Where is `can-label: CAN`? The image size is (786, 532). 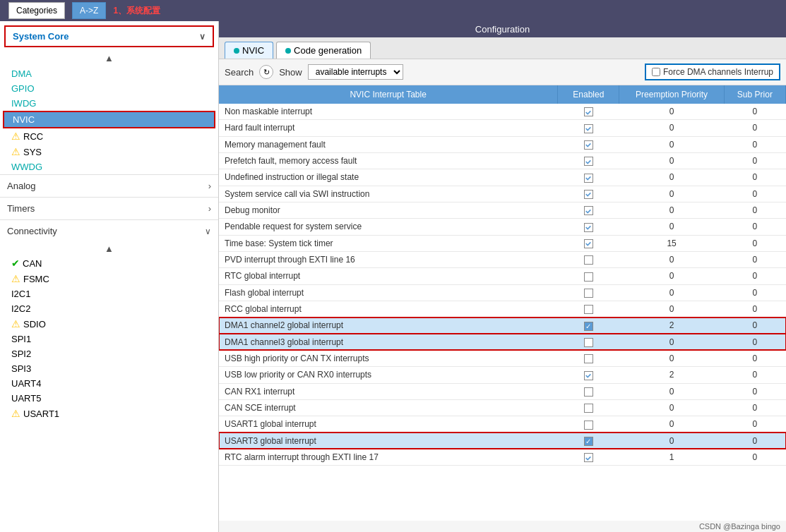
can-label: CAN is located at coordinates (32, 264).